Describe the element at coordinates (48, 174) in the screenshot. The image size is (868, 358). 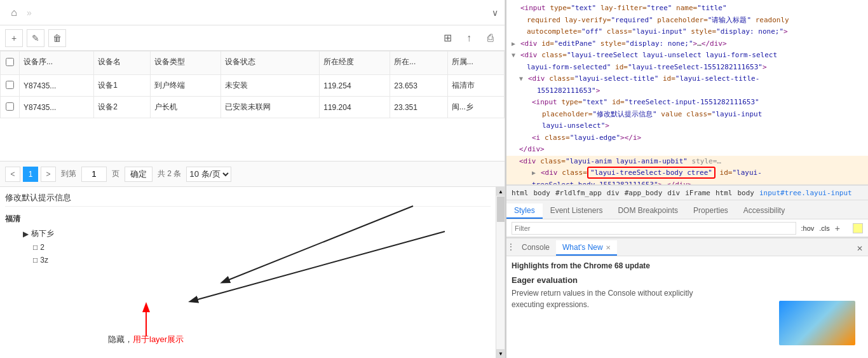
I see `next-page-btn: >` at that location.